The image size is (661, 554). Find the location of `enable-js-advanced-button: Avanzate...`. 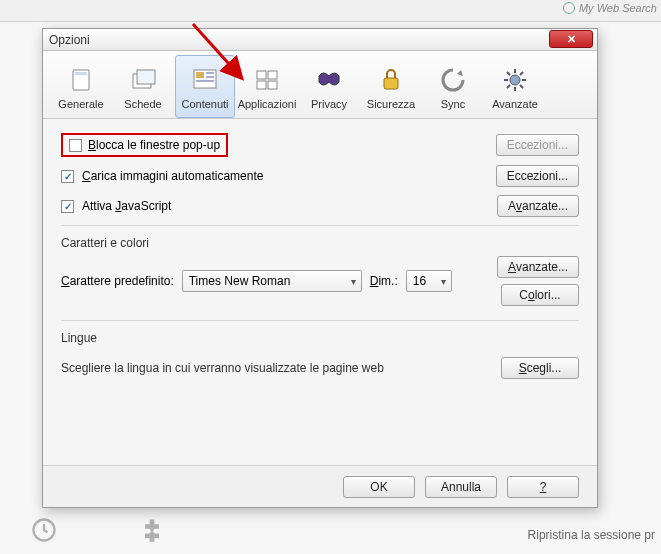

enable-js-advanced-button: Avanzate... is located at coordinates (538, 206).